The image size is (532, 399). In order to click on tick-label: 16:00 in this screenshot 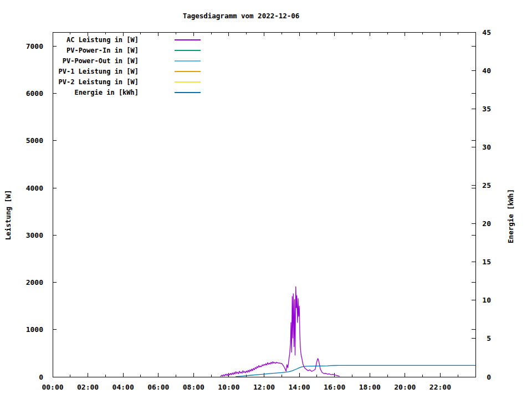, I will do `click(335, 387)`.